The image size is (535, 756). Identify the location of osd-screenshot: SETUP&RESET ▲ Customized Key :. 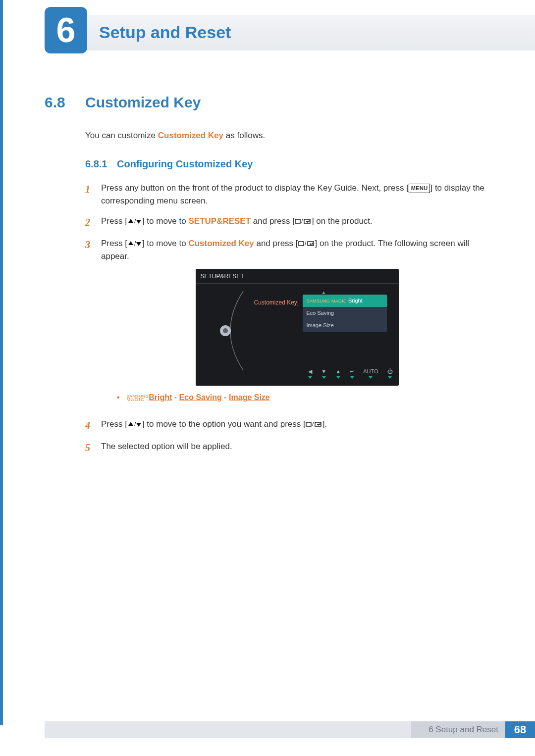
(297, 327).